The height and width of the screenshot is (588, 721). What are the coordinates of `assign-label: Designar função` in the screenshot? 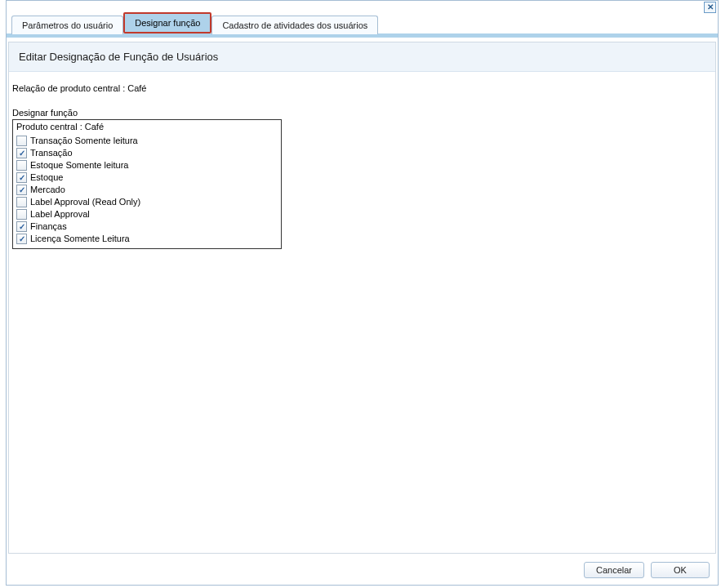 It's located at (359, 113).